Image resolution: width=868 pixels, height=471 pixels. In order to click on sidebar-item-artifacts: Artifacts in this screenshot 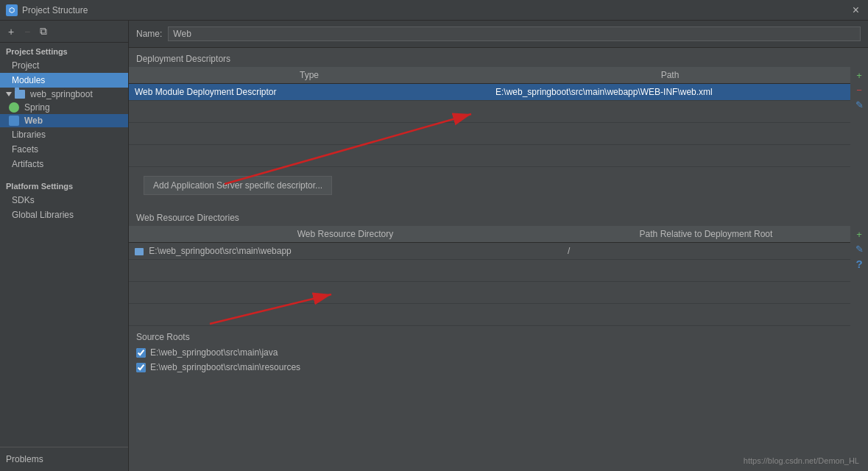, I will do `click(64, 164)`.